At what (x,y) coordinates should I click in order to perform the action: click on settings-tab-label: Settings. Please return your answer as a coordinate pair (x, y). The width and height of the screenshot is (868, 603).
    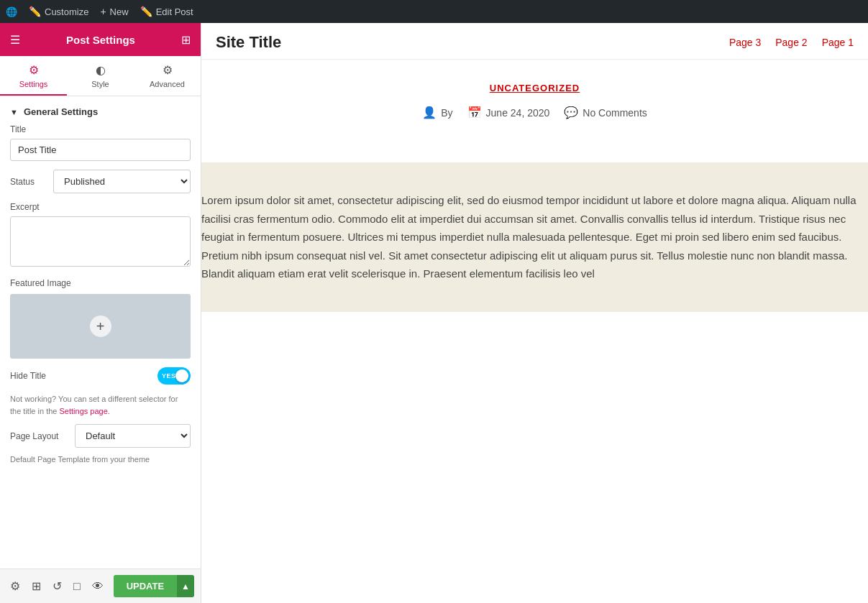
    Looking at the image, I should click on (34, 84).